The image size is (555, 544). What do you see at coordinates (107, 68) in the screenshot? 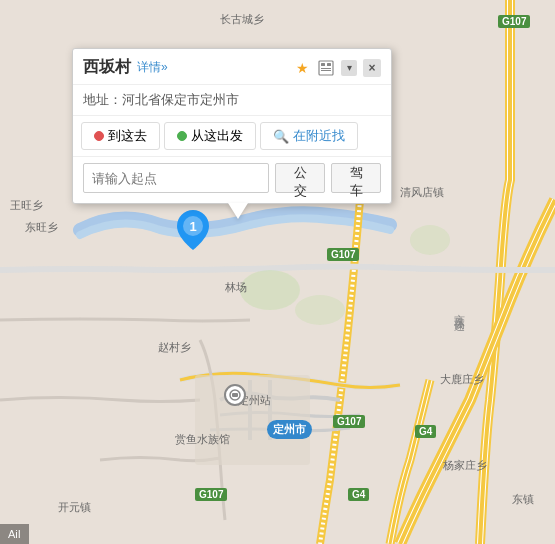
I see `popup-title: 西坂村` at bounding box center [107, 68].